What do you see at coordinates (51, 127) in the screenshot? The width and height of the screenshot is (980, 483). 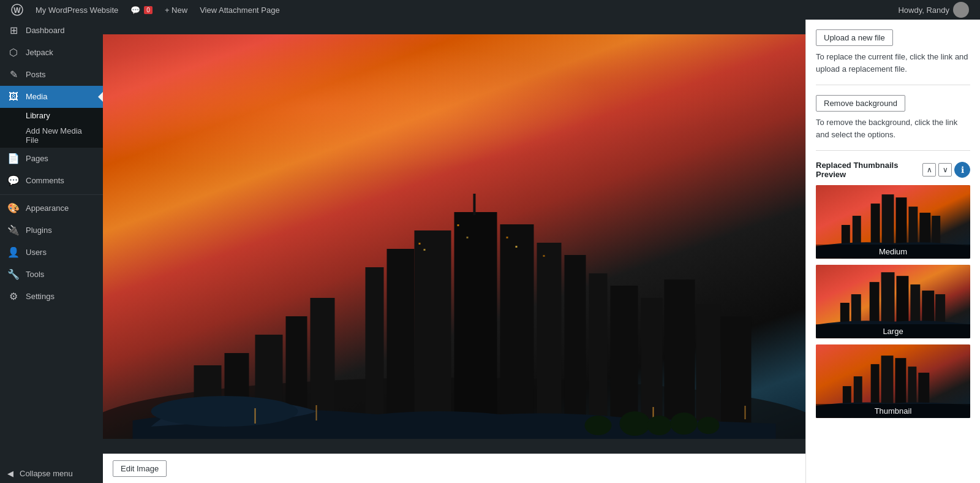 I see `media-submenu: Library Add New Media File` at bounding box center [51, 127].